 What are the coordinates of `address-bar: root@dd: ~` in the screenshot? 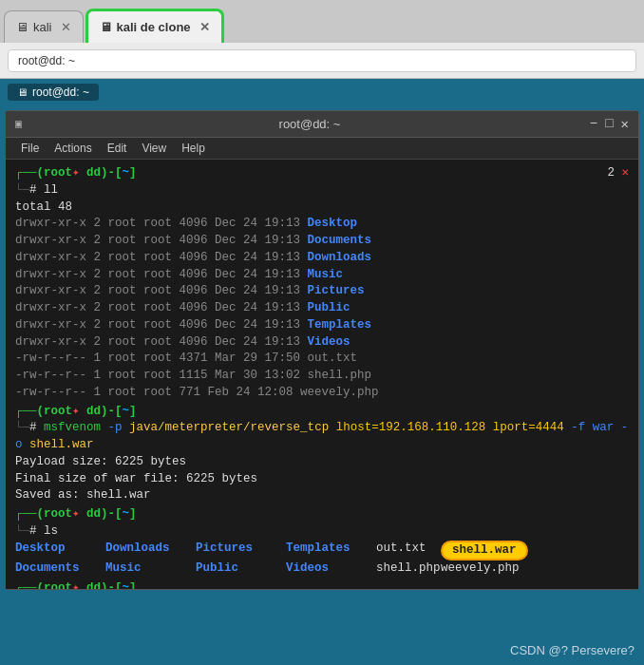 It's located at (322, 61).